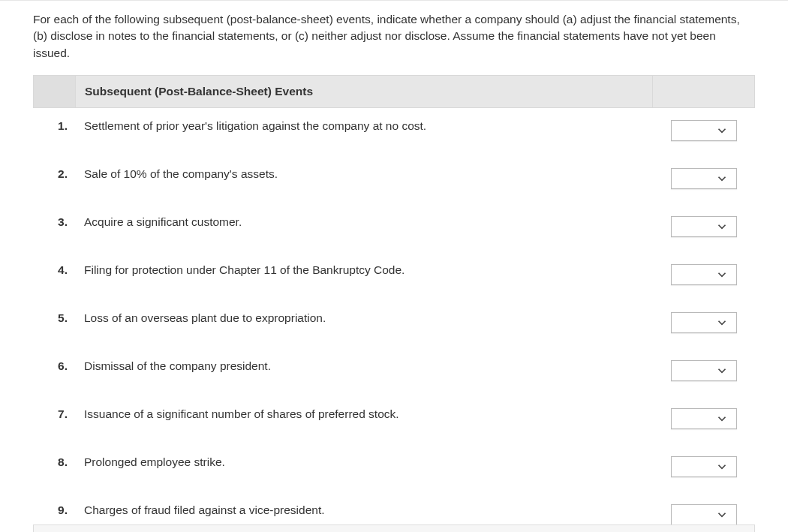 The width and height of the screenshot is (788, 532). Describe the element at coordinates (54, 126) in the screenshot. I see `row-number: 1.` at that location.